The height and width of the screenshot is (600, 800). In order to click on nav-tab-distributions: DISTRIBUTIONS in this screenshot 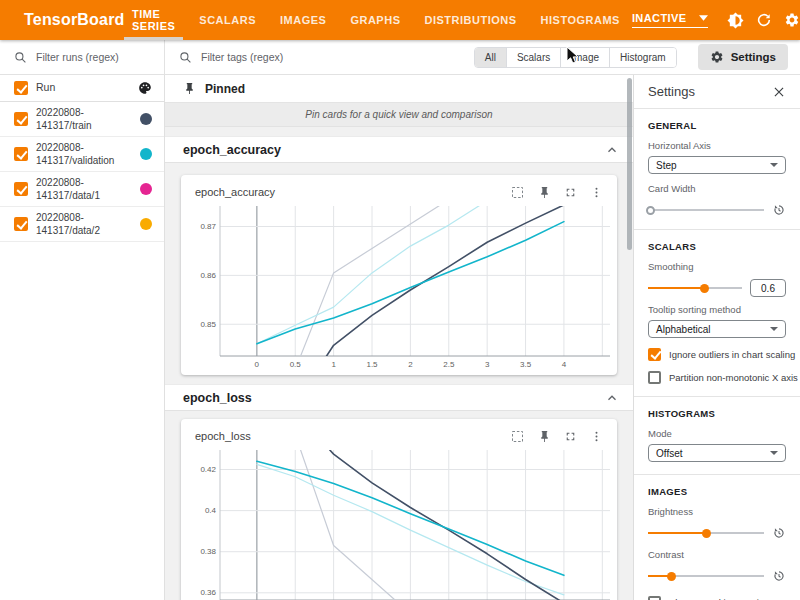, I will do `click(470, 20)`.